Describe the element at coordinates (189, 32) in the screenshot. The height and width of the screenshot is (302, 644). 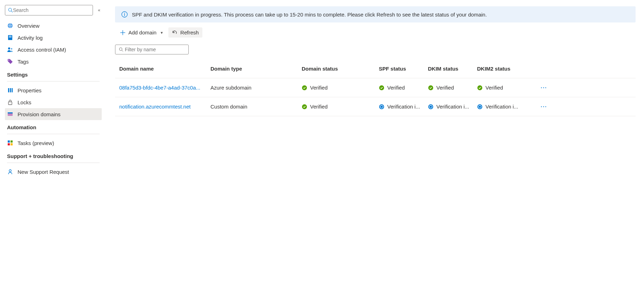
I see `refresh-label: Refresh` at that location.